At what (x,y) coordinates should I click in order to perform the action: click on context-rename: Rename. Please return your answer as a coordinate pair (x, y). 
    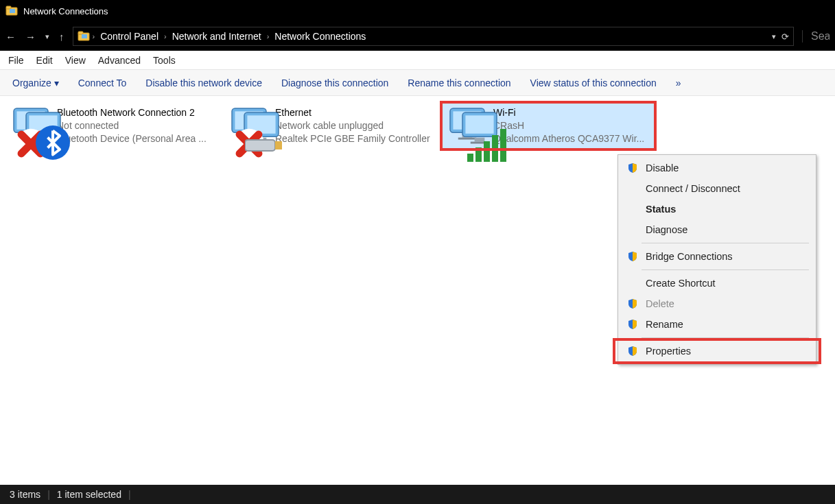
    Looking at the image, I should click on (717, 324).